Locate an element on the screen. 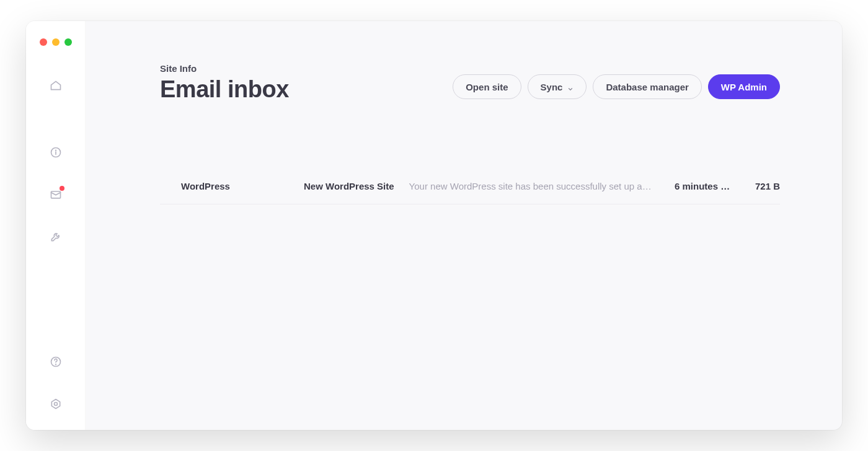  sync-button: Sync is located at coordinates (557, 87).